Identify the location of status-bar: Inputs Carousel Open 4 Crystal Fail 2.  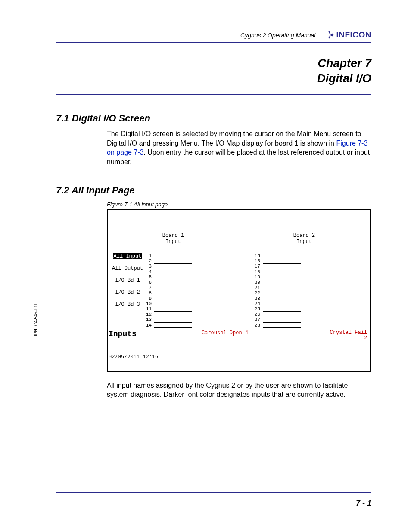
(239, 336).